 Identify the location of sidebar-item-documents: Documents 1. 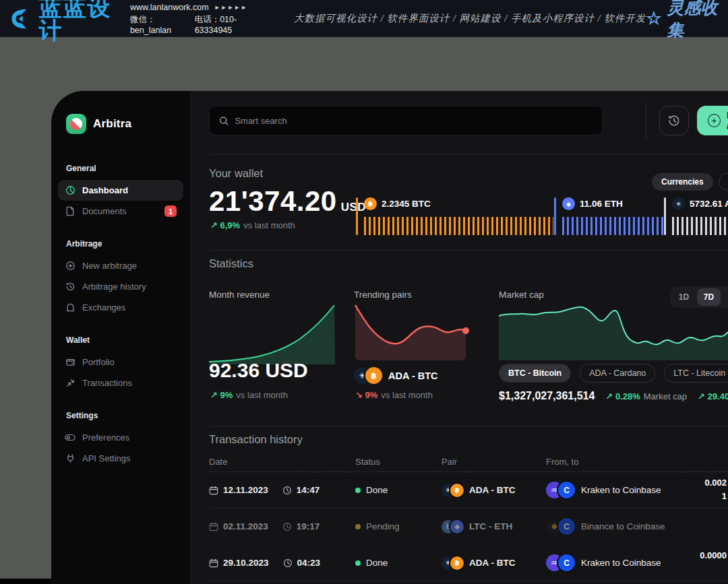
(121, 212).